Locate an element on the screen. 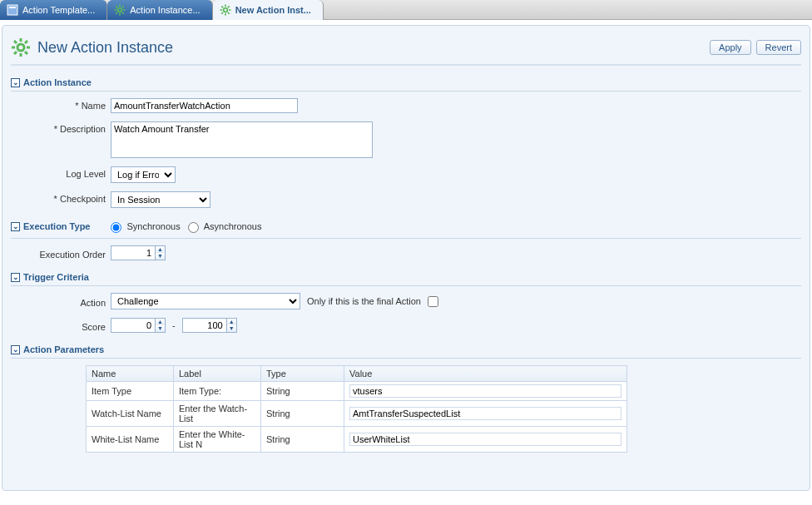 The image size is (812, 505). section-title: Action Parameters is located at coordinates (63, 349).